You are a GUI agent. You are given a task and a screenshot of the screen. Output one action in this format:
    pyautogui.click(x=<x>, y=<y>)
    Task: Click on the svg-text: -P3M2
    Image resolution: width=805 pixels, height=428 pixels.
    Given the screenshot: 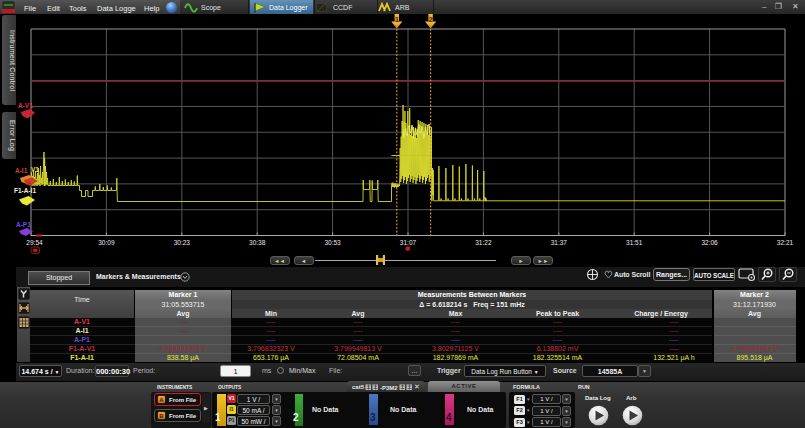 What is the action you would take?
    pyautogui.click(x=389, y=387)
    